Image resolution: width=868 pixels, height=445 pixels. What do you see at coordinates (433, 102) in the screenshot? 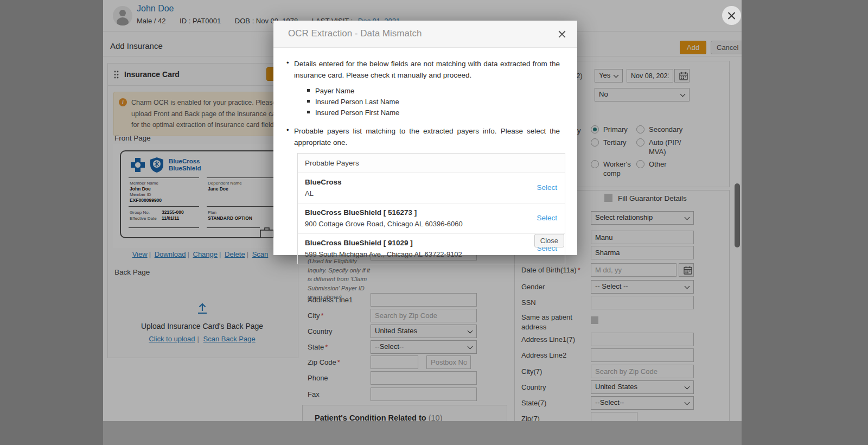
I see `mismatch-field: Insured Person Last Name` at bounding box center [433, 102].